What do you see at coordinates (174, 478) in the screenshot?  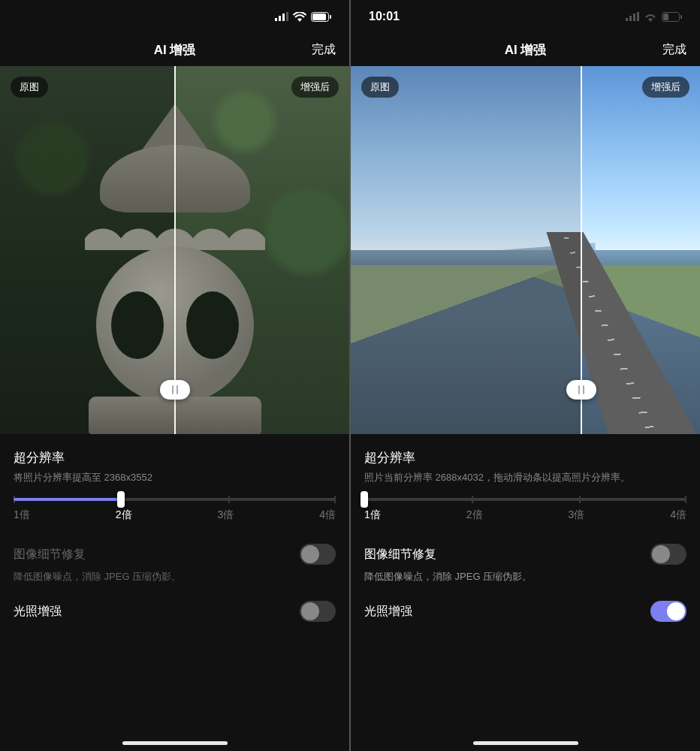 I see `superres-subtitle: 将照片分辨率提高至 2368x3552` at bounding box center [174, 478].